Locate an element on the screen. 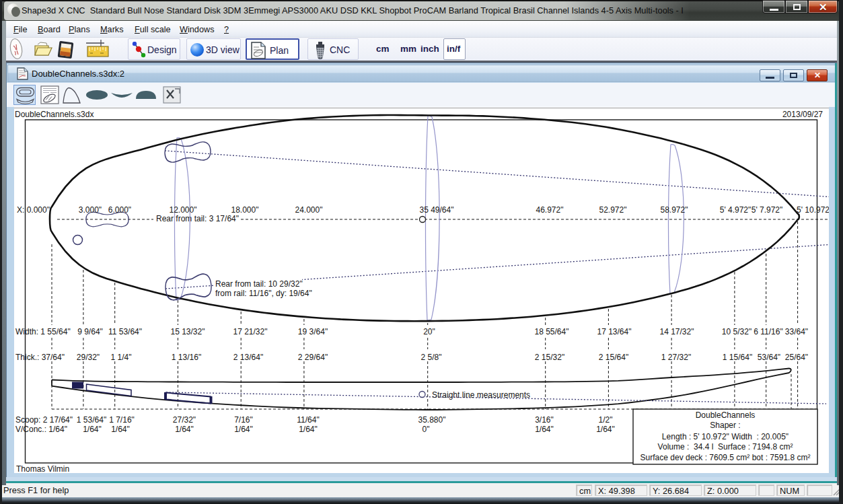 The width and height of the screenshot is (843, 504). svg-text: 1 1/4" is located at coordinates (121, 357).